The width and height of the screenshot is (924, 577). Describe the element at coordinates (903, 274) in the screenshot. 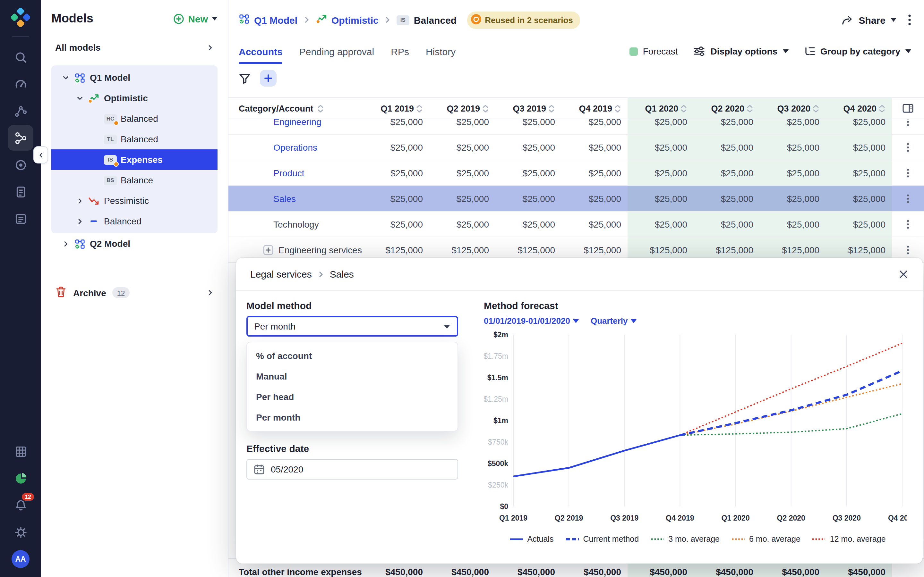

I see `close-icon` at that location.